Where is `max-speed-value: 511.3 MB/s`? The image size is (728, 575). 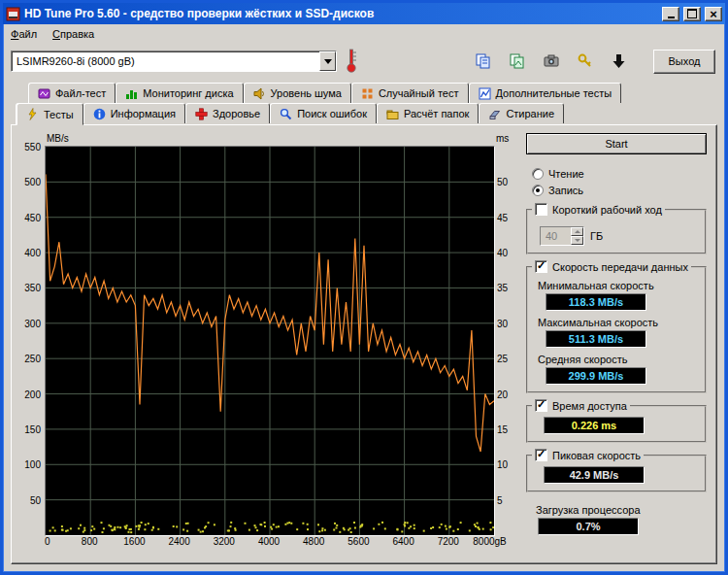 max-speed-value: 511.3 MB/s is located at coordinates (596, 339).